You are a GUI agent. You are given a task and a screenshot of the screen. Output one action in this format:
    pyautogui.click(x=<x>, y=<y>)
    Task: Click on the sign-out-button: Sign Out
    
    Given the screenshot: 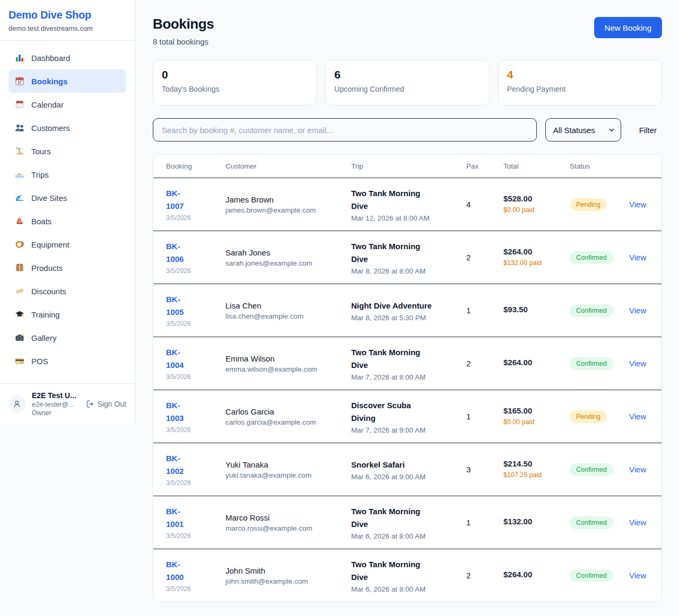 What is the action you would take?
    pyautogui.click(x=106, y=404)
    